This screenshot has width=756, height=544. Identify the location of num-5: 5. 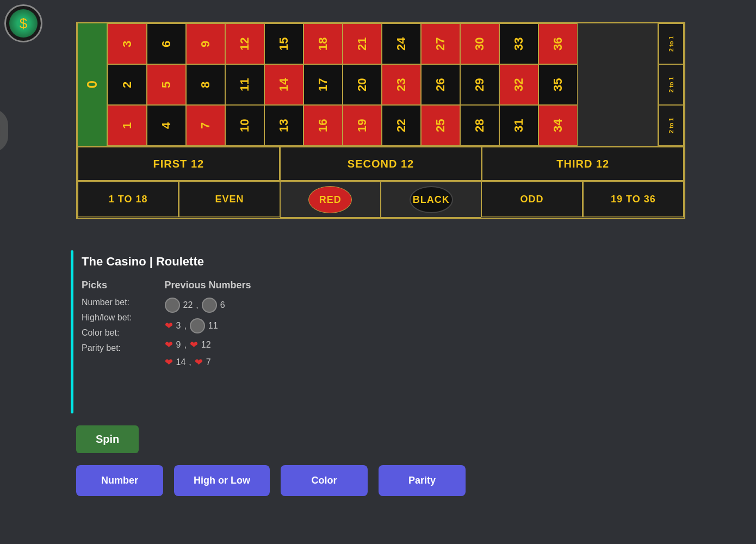
(166, 85).